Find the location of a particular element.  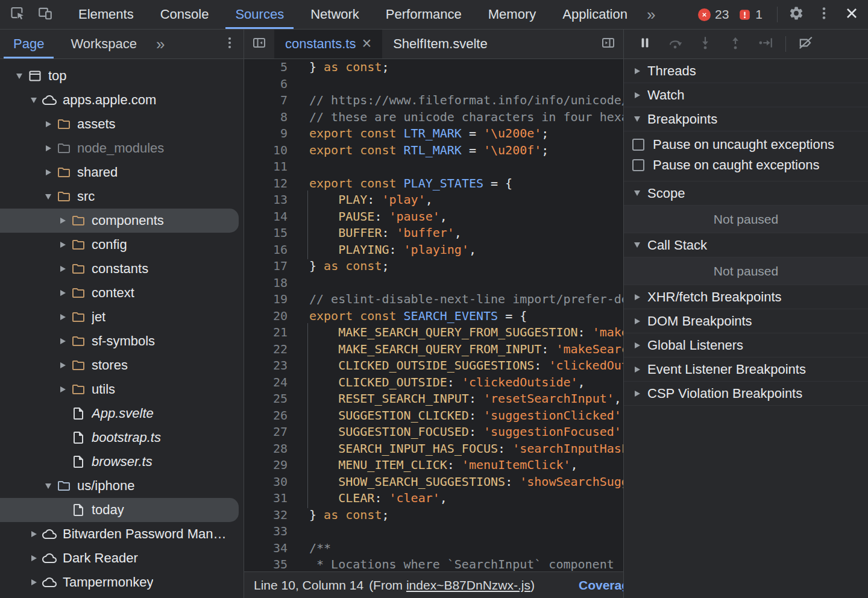

tab-elements: Elements is located at coordinates (106, 14).